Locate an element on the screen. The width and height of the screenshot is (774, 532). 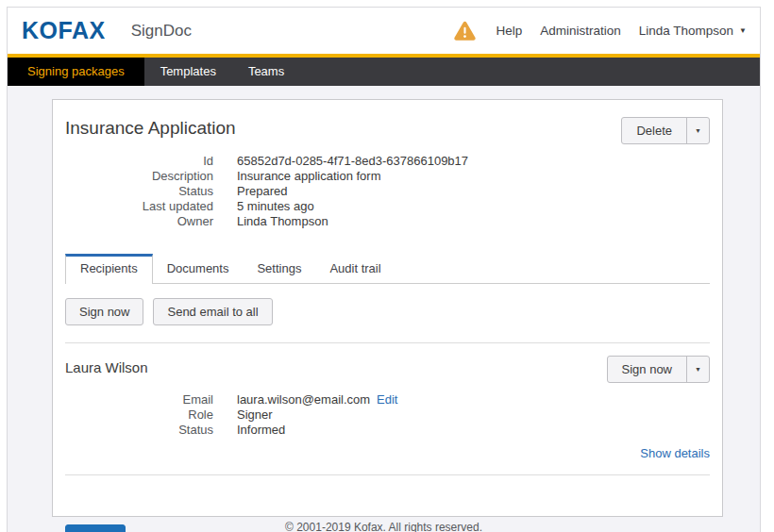
detail-value: Insurance application form is located at coordinates (309, 176).